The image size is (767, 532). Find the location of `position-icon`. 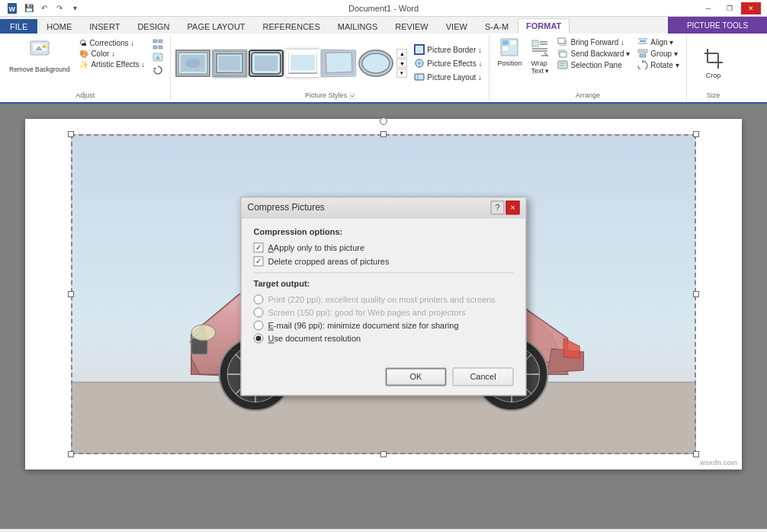

position-icon is located at coordinates (509, 49).